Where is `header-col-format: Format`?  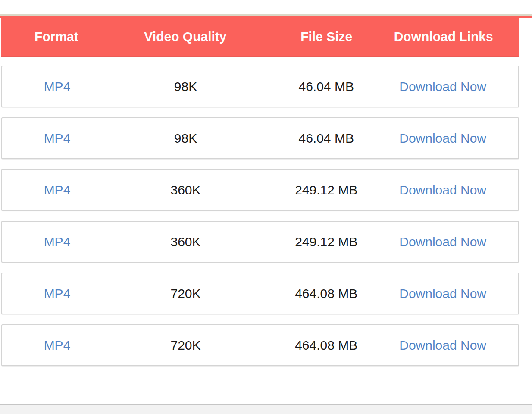
header-col-format: Format is located at coordinates (56, 37).